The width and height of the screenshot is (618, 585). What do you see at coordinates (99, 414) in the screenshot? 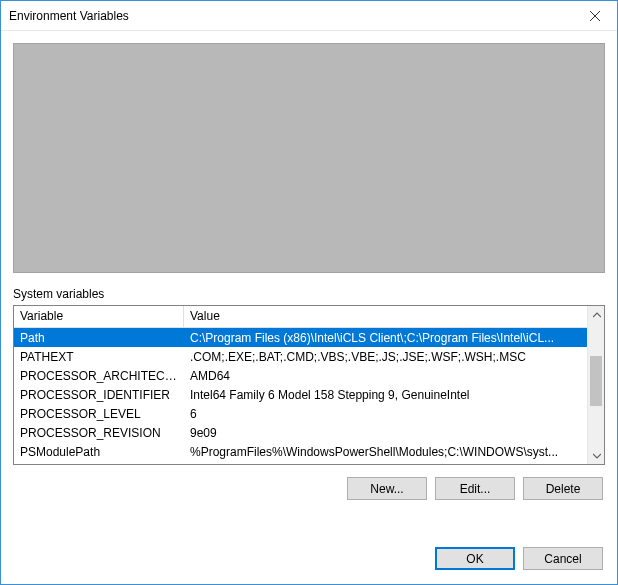
I see `variable-name-cell: PROCESSOR_LEVEL` at bounding box center [99, 414].